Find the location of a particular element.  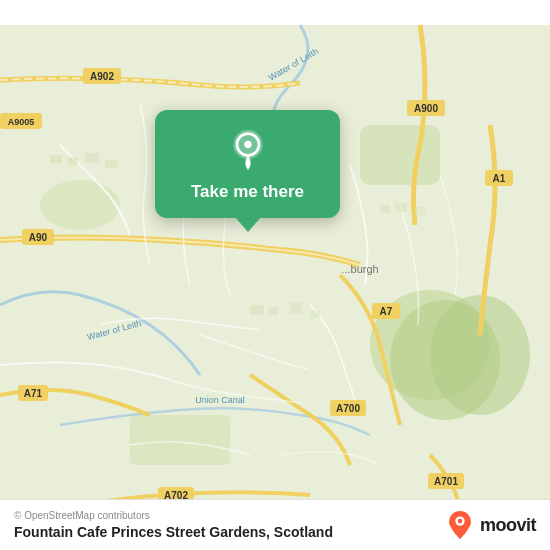

location-name: Fountain Cafe Princes Street Gardens, Sc… is located at coordinates (174, 532).